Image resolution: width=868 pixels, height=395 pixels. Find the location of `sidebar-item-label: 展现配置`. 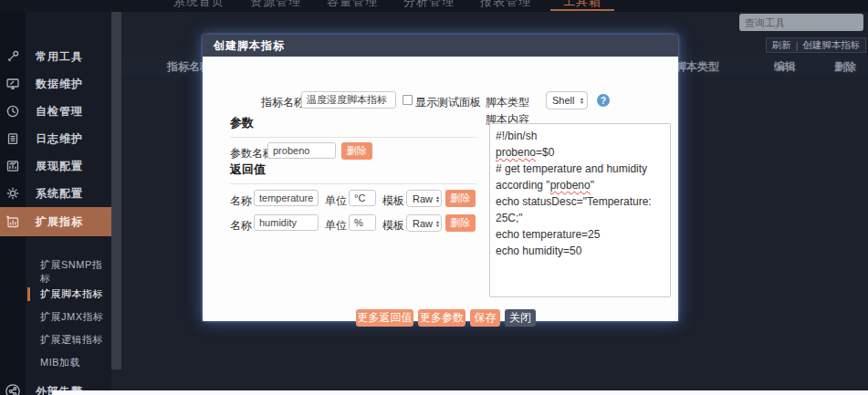

sidebar-item-label: 展现配置 is located at coordinates (55, 166).